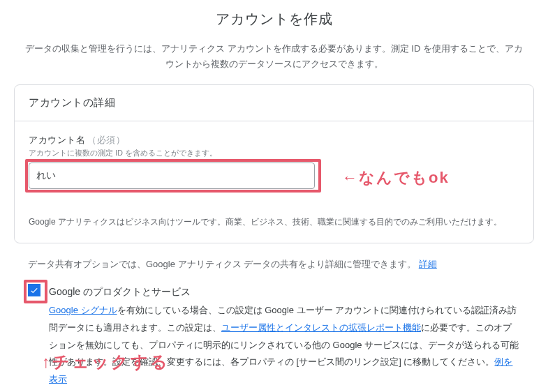 Image resolution: width=548 pixels, height=392 pixels. Describe the element at coordinates (34, 290) in the screenshot. I see `check-icon` at that location.